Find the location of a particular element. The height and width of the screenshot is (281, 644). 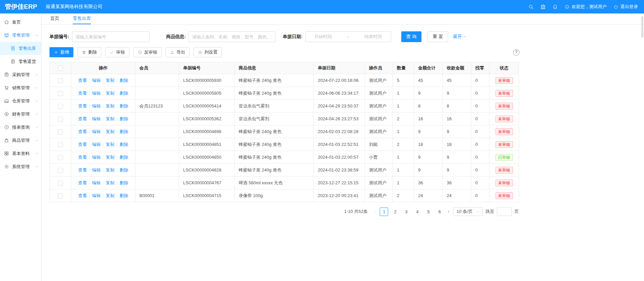

page-button-4: 4 is located at coordinates (417, 212).